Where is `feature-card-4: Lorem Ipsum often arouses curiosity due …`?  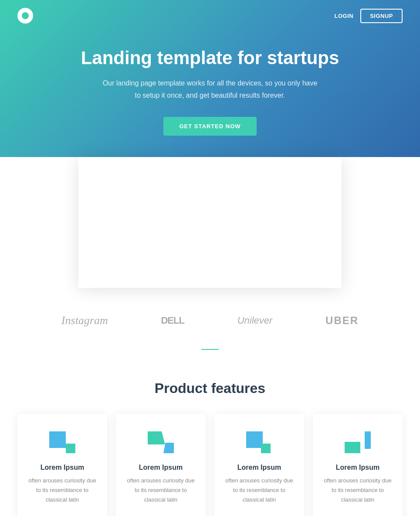
feature-card-4: Lorem Ipsum often arouses curiosity due … is located at coordinates (358, 465).